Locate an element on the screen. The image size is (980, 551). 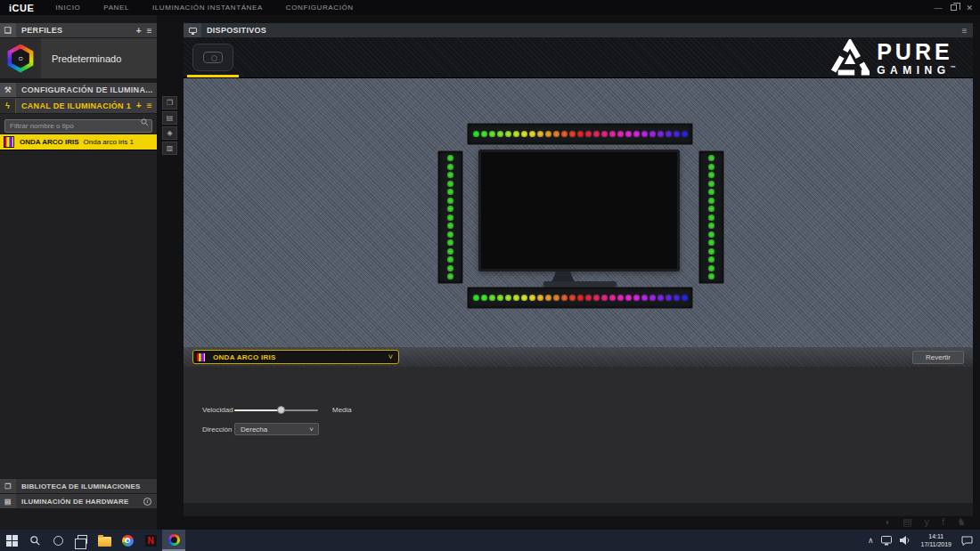
devices-menu-icon: ≡ is located at coordinates (965, 30).